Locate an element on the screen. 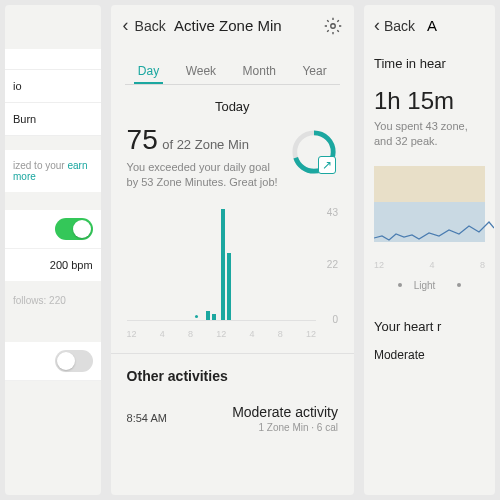 The image size is (500, 500). zone-min-goal: of 22 Zone Min is located at coordinates (206, 144).